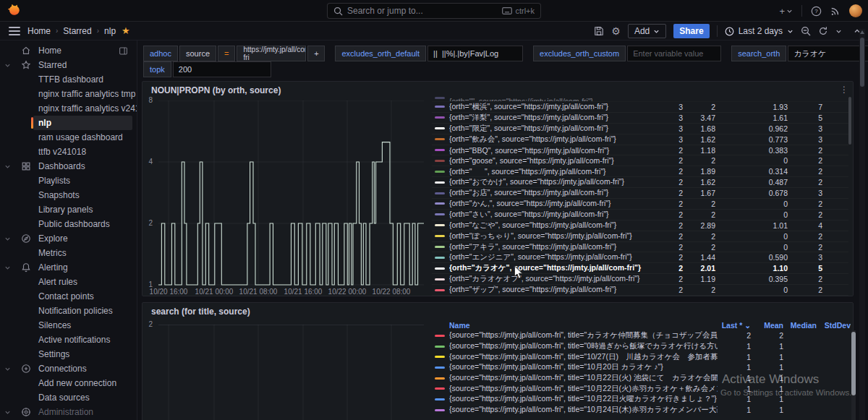  I want to click on variable-input-excludes_orth_default: || ||%|.|by|Fav|Log, so click(475, 53).